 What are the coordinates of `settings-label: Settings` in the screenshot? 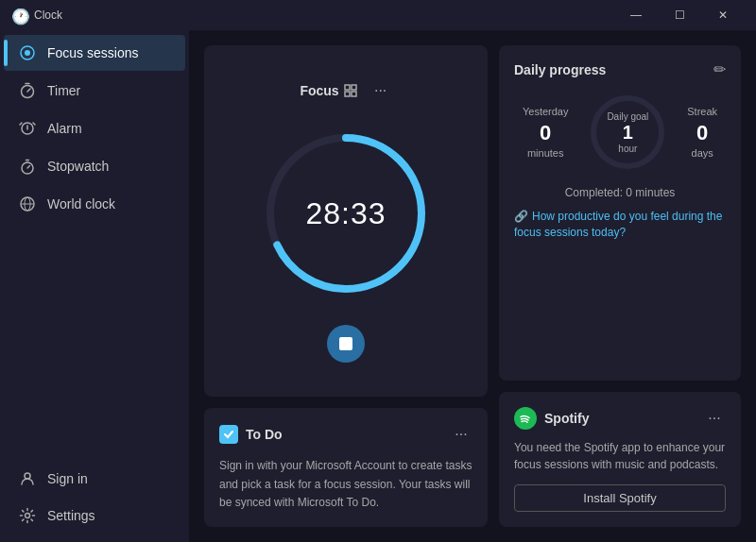 It's located at (72, 516).